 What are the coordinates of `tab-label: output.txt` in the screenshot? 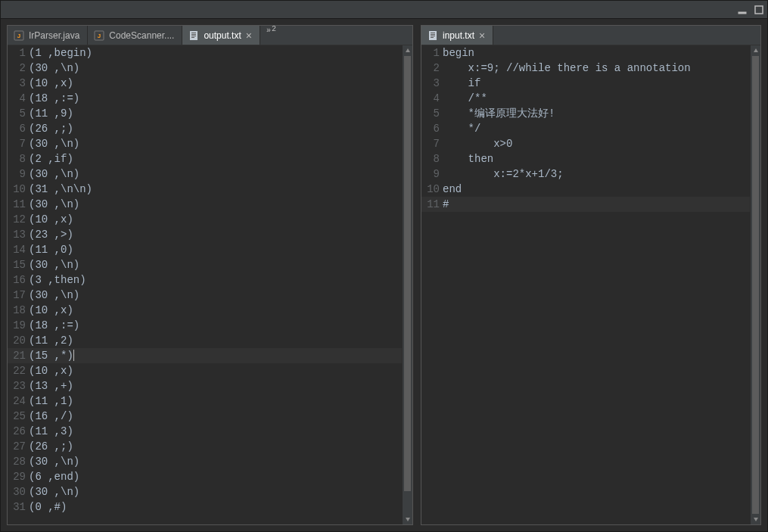 It's located at (222, 36).